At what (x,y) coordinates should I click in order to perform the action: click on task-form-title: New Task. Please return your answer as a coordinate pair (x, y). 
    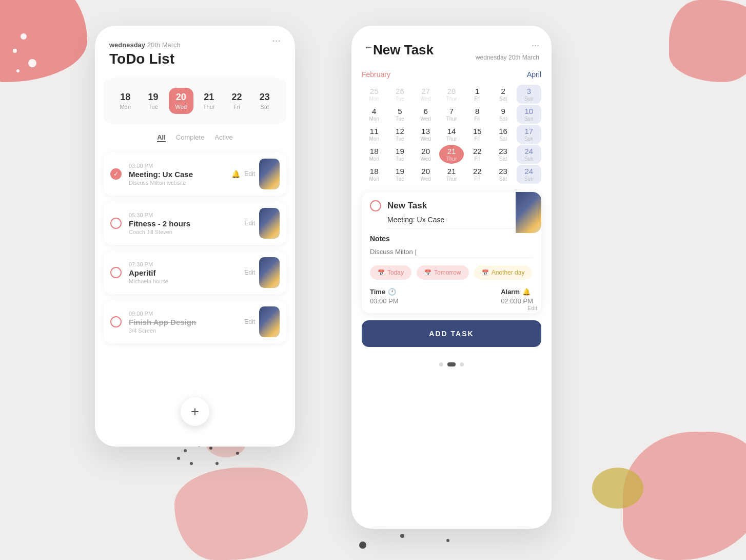
    Looking at the image, I should click on (460, 206).